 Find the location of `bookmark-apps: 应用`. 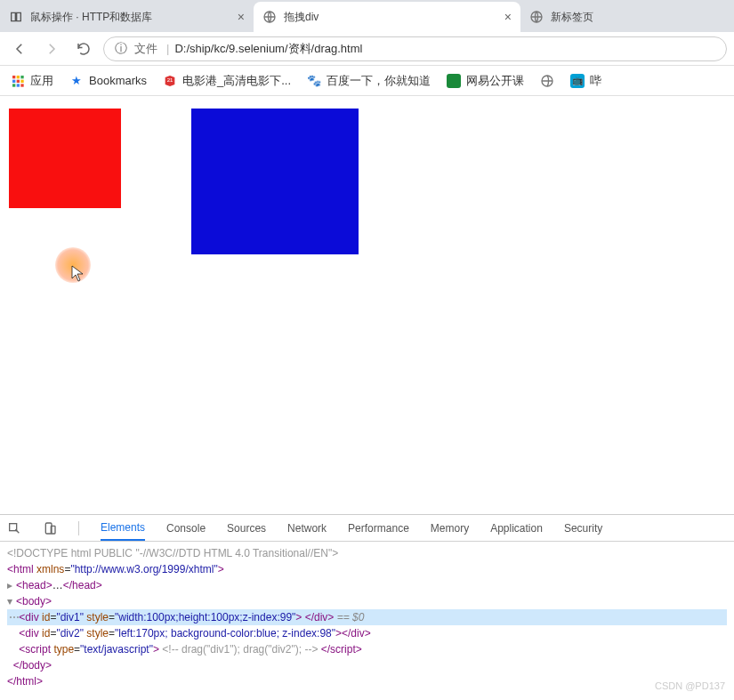

bookmark-apps: 应用 is located at coordinates (32, 81).